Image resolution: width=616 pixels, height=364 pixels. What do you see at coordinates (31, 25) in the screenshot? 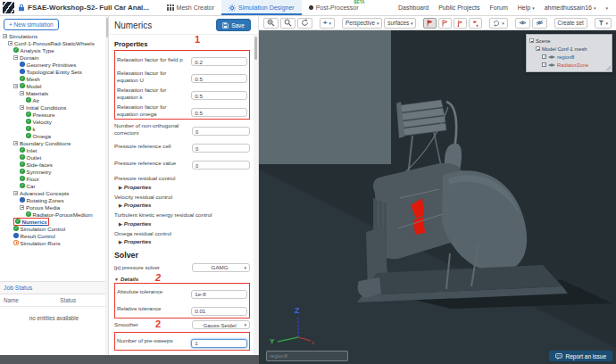
I see `new-simulation-button: + New simulation` at bounding box center [31, 25].